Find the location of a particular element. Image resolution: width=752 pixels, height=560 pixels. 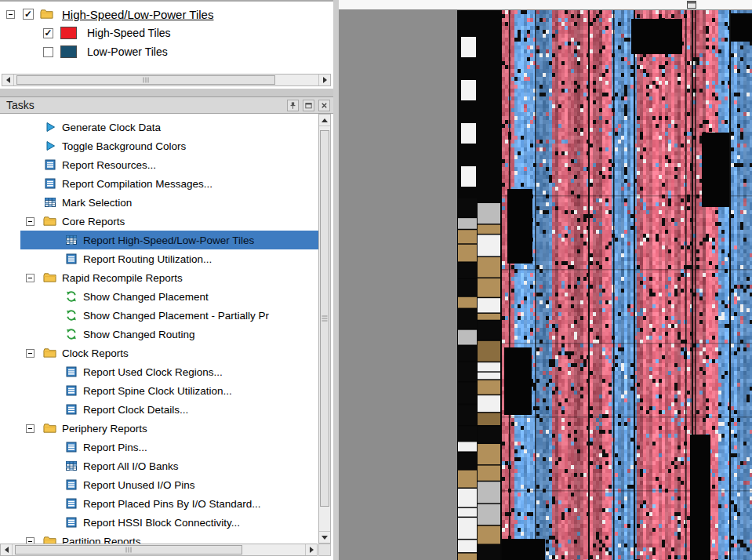

tree-folder-row: Rapid Recompile Reports is located at coordinates (159, 278).